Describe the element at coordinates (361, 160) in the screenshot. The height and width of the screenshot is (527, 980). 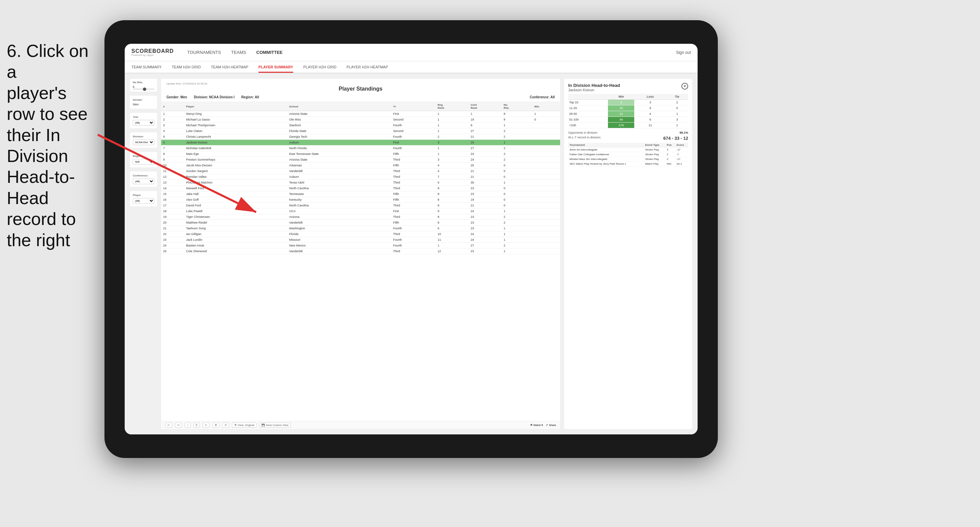
I see `table-row: 9 Preston Summerhays Arizona State Third…` at that location.